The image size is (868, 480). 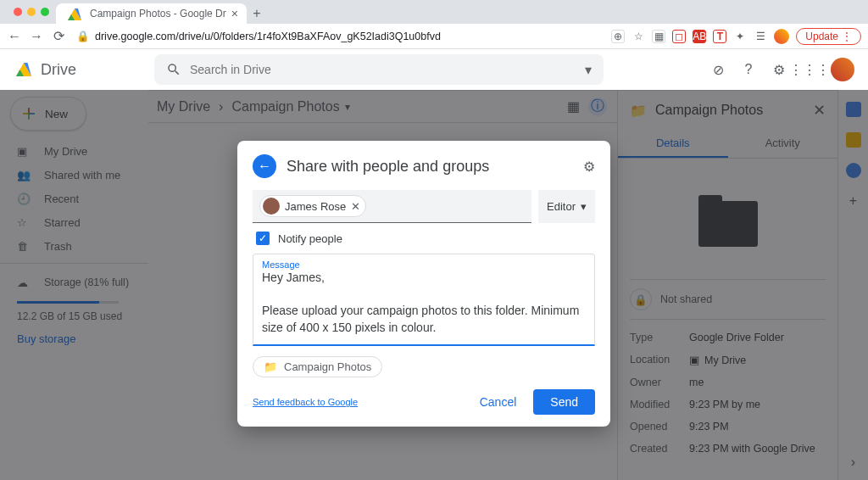 What do you see at coordinates (638, 36) in the screenshot?
I see `bookmark-star-icon: ☆` at bounding box center [638, 36].